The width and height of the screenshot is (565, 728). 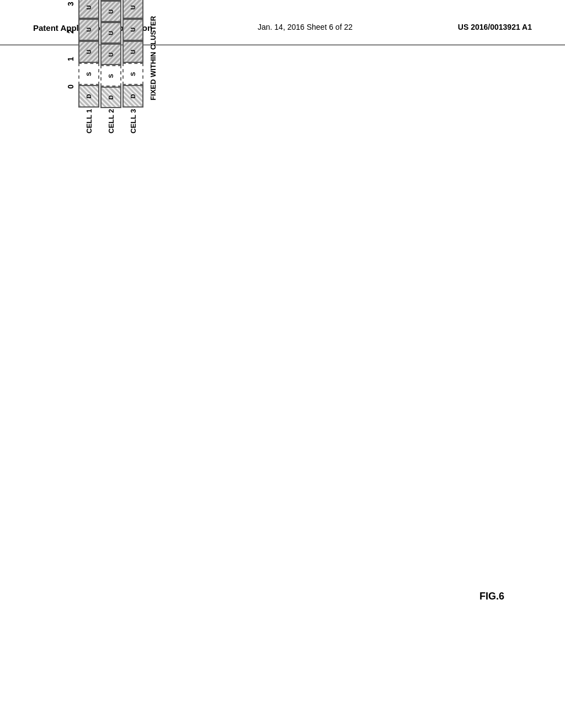 I want to click on row-cell2: CELL 2 D S U U U D S U U U ACTUAL DL/UL …, so click(x=111, y=67).